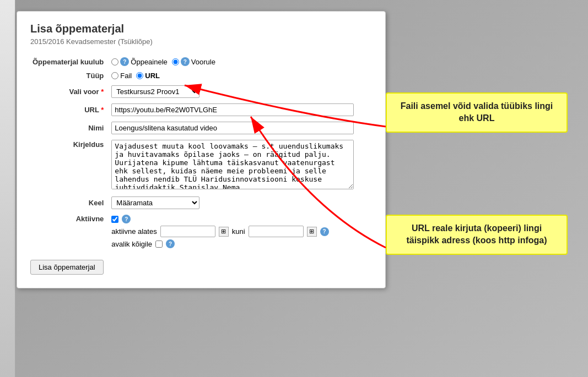 Image resolution: width=588 pixels, height=377 pixels. Describe the element at coordinates (240, 219) in the screenshot. I see `aktiivne-checkbox-group: ?` at that location.